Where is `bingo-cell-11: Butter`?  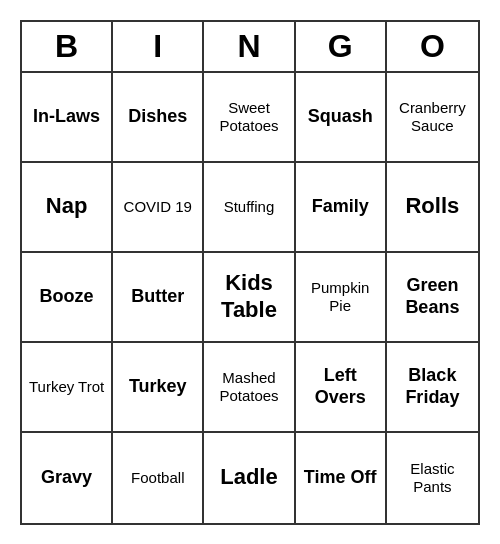 bingo-cell-11: Butter is located at coordinates (158, 298).